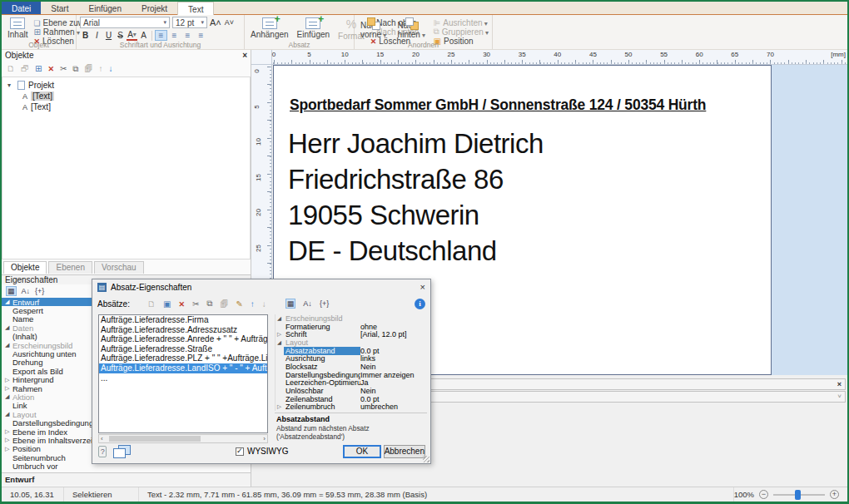  Describe the element at coordinates (85, 35) in the screenshot. I see `bold-button: B` at that location.